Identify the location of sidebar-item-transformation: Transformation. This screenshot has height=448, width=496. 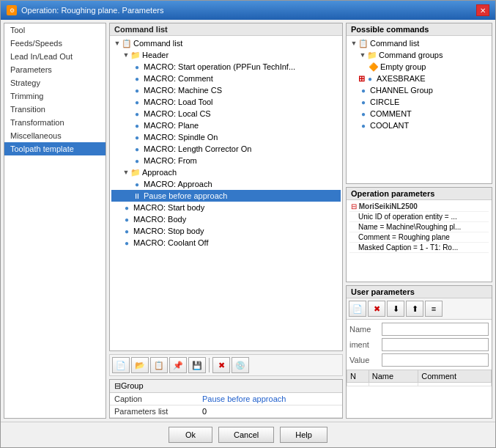
(55, 122).